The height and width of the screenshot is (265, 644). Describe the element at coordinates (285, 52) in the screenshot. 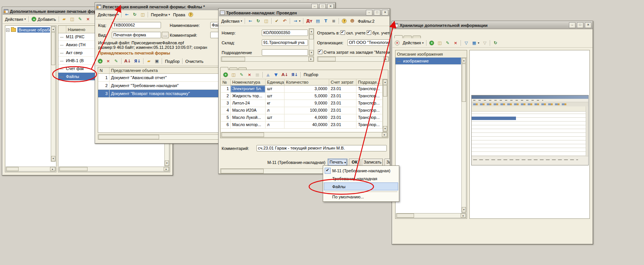

I see `division-field` at that location.